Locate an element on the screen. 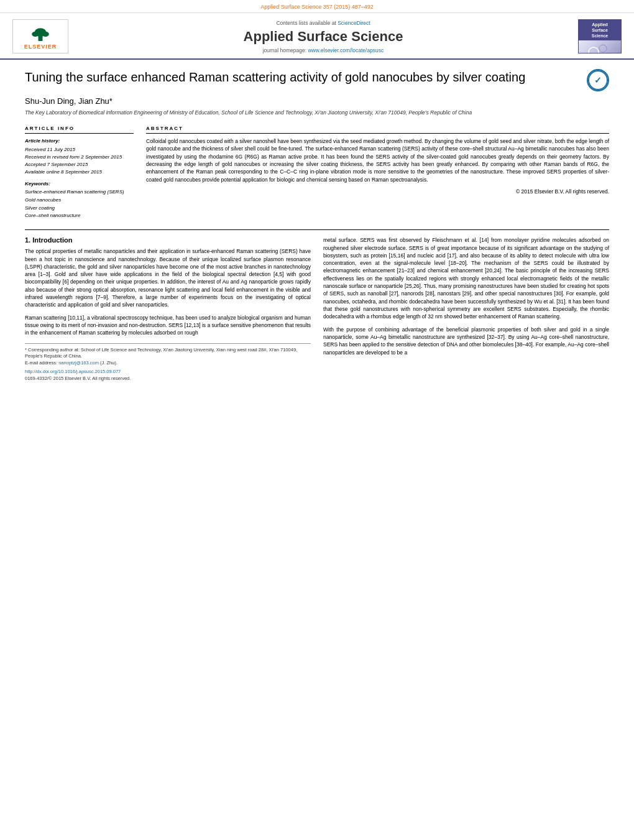  footnote-corresponding: * Corresponding author at: School of Lif… is located at coordinates (168, 353).